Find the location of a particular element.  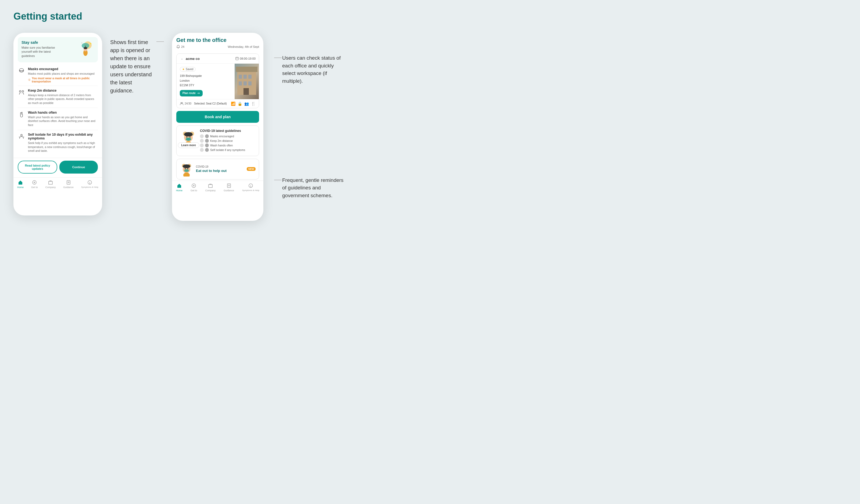

covid-list-item: Self isolate if any symptoms is located at coordinates (228, 150).